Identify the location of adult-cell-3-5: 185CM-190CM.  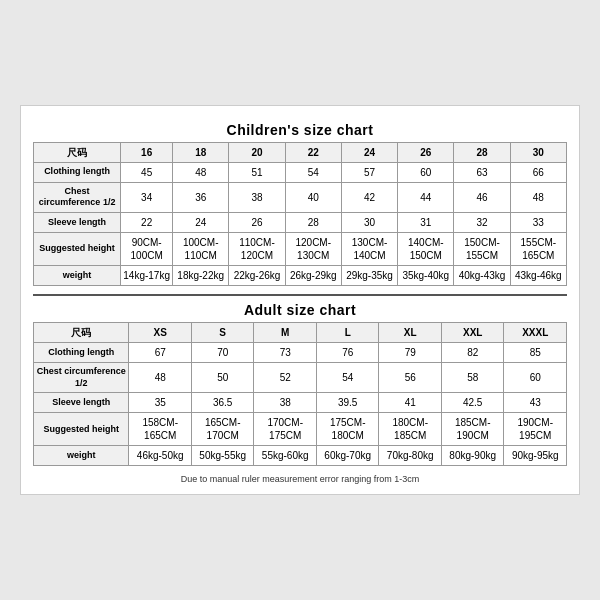
(472, 430).